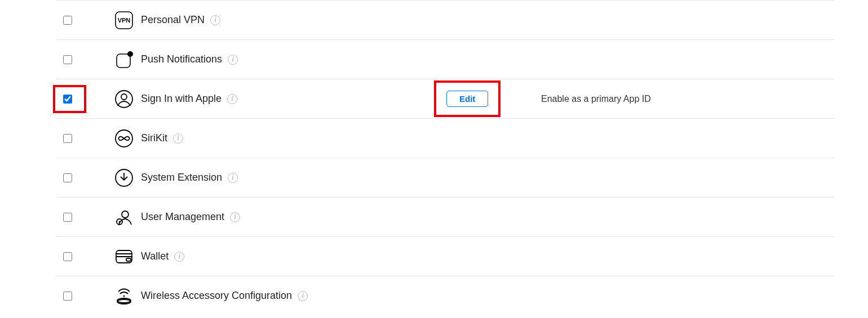 Image resolution: width=868 pixels, height=318 pixels. I want to click on vpn-icon: VPN, so click(124, 20).